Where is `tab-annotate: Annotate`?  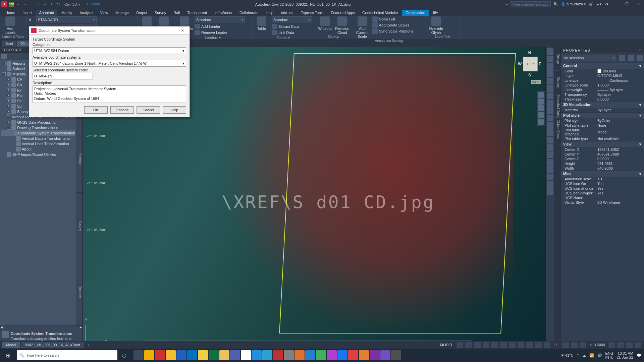 tab-annotate: Annotate is located at coordinates (47, 13).